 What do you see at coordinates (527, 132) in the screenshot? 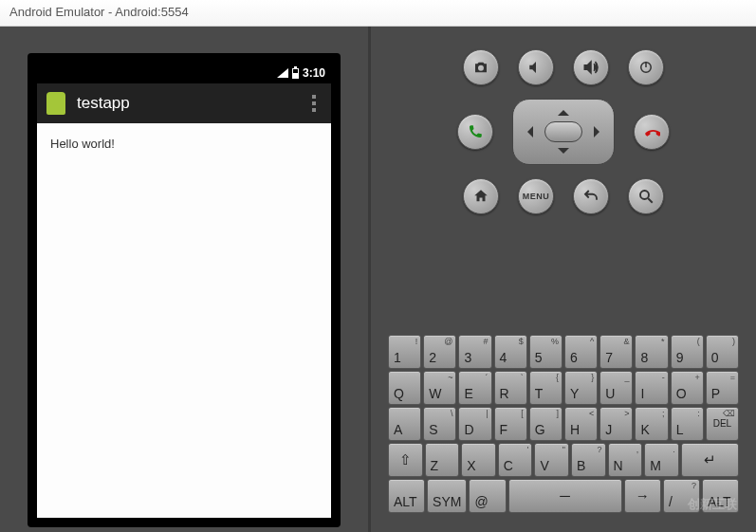
I see `dpad-left` at bounding box center [527, 132].